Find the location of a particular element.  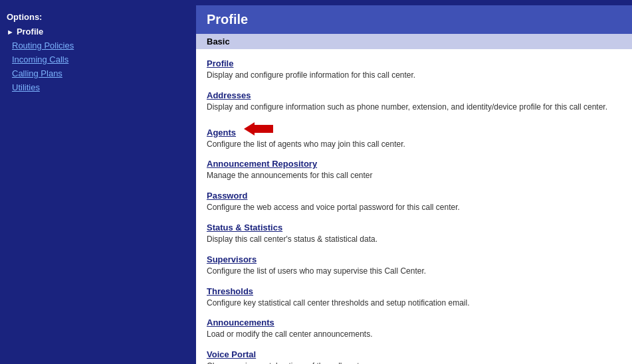

addresses-menu-link: Addresses is located at coordinates (229, 96).